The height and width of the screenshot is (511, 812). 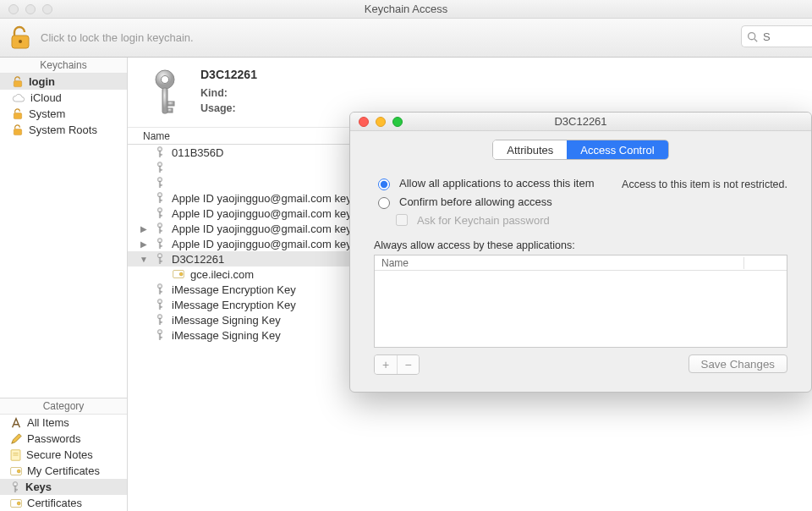 I want to click on save-changes-button: Save Changes, so click(x=738, y=364).